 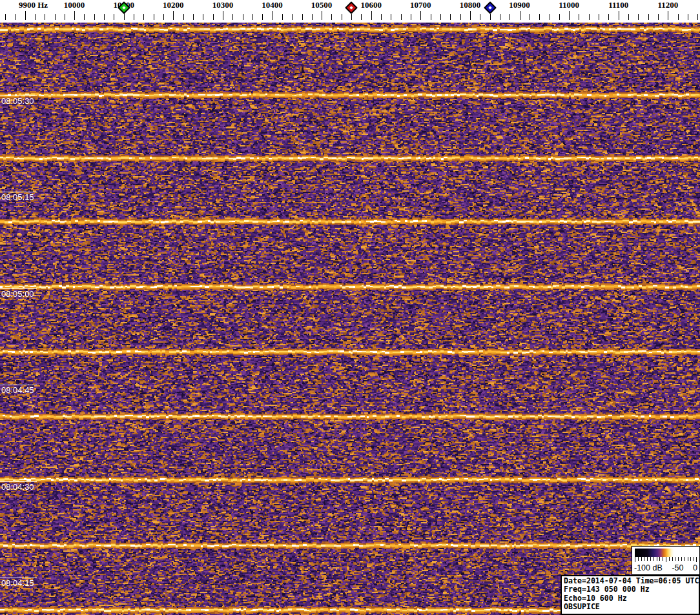 What do you see at coordinates (18, 101) in the screenshot?
I see `time-label-text: 08:05:30` at bounding box center [18, 101].